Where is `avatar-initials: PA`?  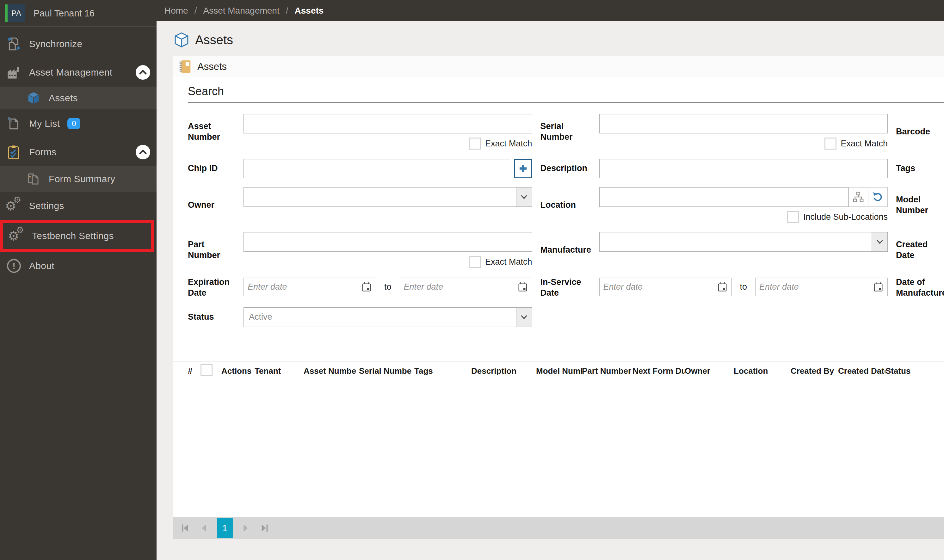 avatar-initials: PA is located at coordinates (17, 13).